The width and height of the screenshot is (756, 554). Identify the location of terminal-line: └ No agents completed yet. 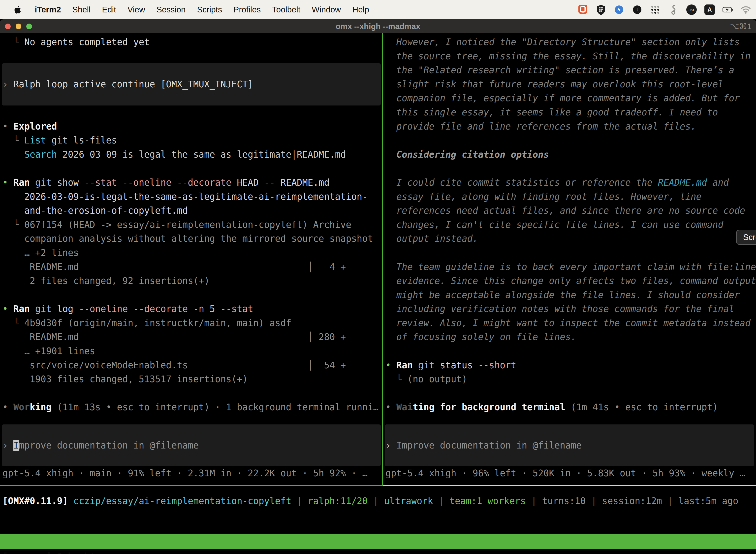
(191, 42).